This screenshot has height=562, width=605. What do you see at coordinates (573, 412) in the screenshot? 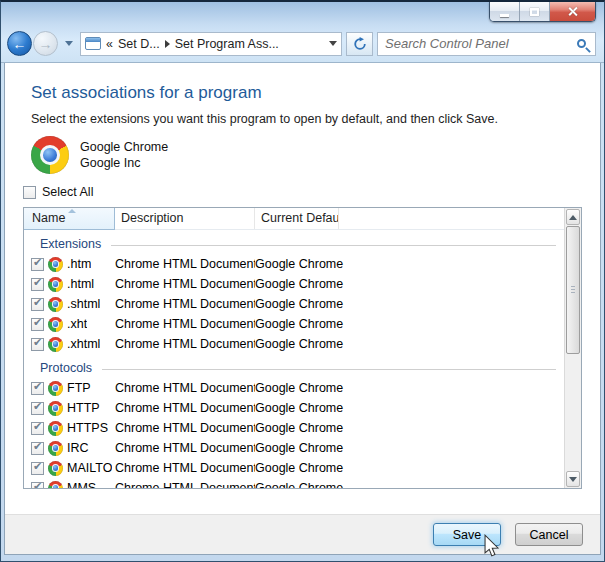
I see `scrollbar-track` at bounding box center [573, 412].